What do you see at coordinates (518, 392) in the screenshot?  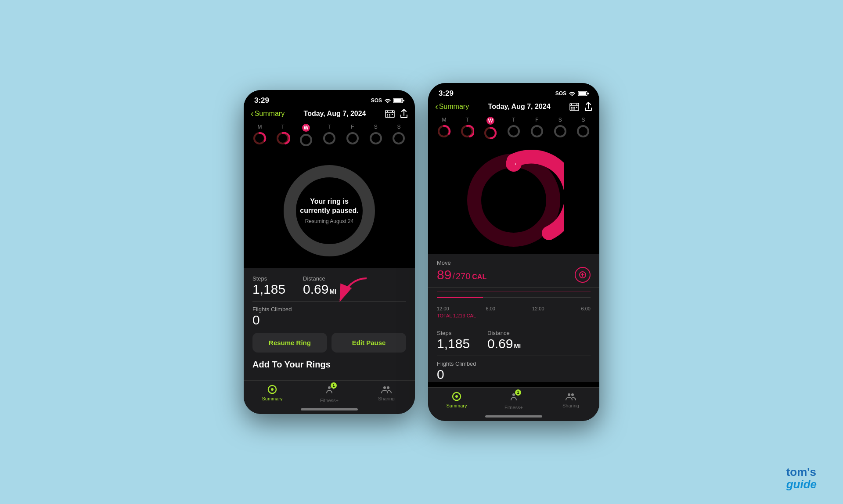 I see `right-fitness-badge: 1` at bounding box center [518, 392].